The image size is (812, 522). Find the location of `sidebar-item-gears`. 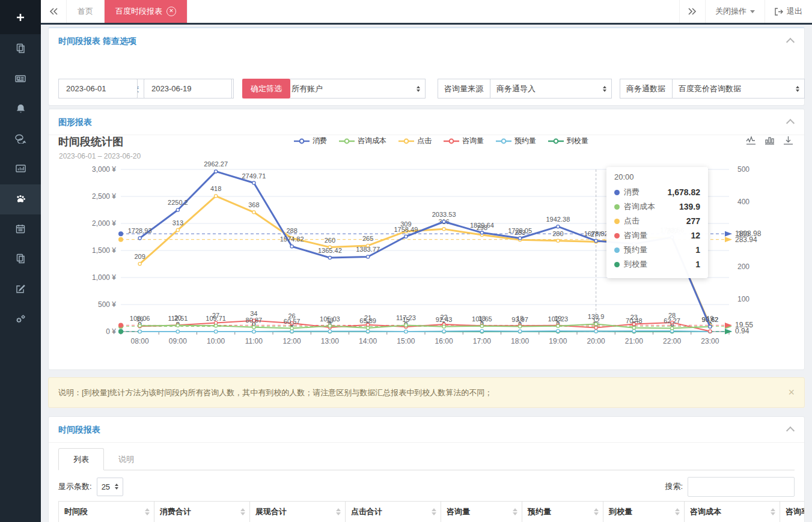

sidebar-item-gears is located at coordinates (20, 320).